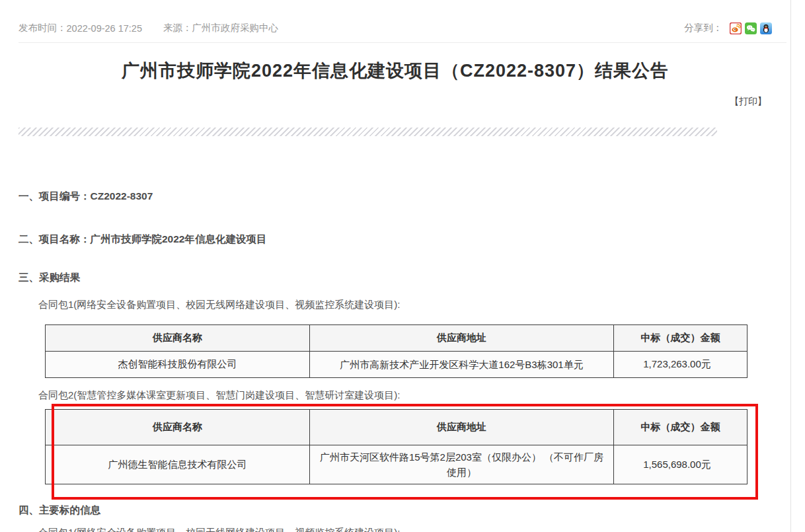 Image resolution: width=805 pixels, height=532 pixels. Describe the element at coordinates (751, 28) in the screenshot. I see `wechat-icon` at that location.